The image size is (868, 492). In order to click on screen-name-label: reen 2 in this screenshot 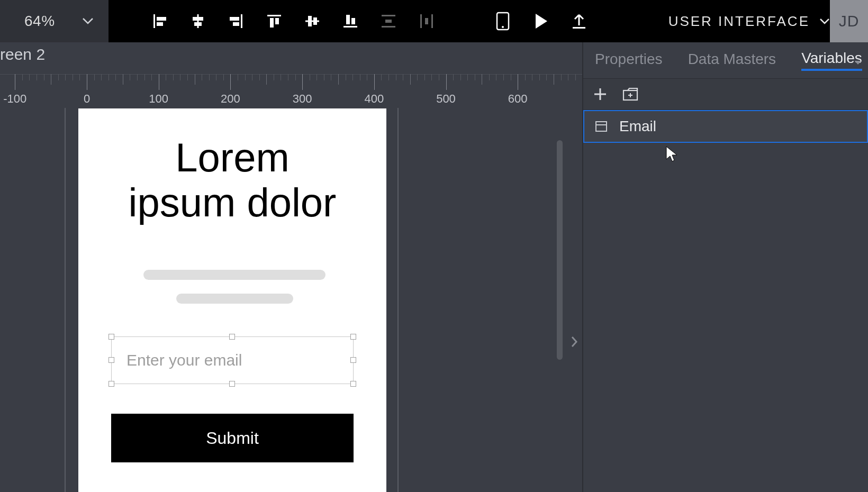, I will do `click(22, 54)`.